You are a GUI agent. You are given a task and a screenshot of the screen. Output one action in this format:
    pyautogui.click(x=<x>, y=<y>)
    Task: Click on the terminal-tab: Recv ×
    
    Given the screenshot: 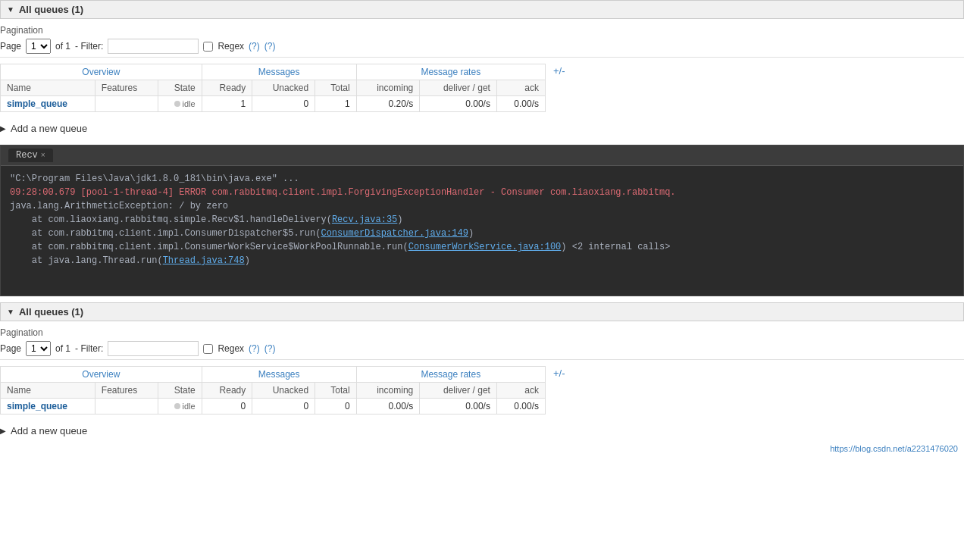 What is the action you would take?
    pyautogui.click(x=30, y=155)
    